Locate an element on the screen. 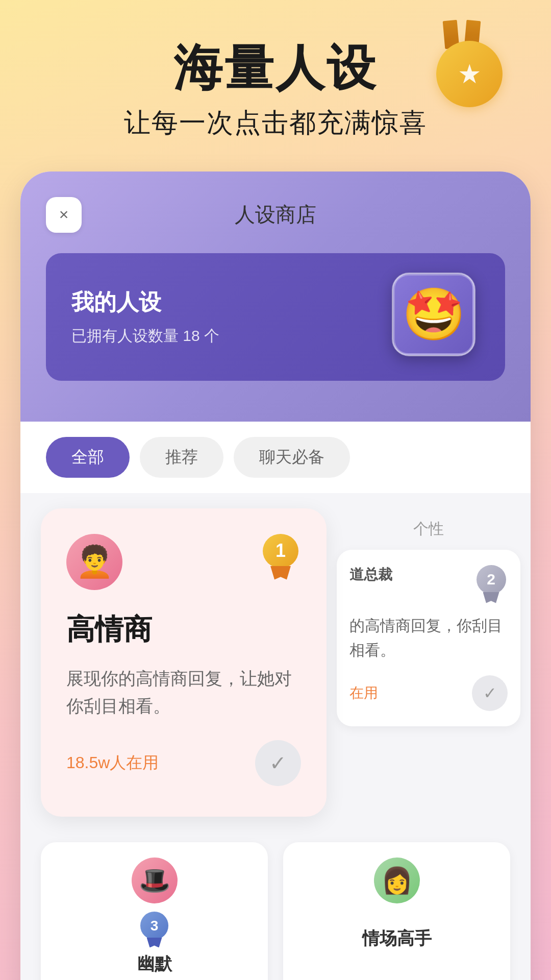 The height and width of the screenshot is (980, 551). bottom-card-2: 👩 情场高手 is located at coordinates (397, 911).